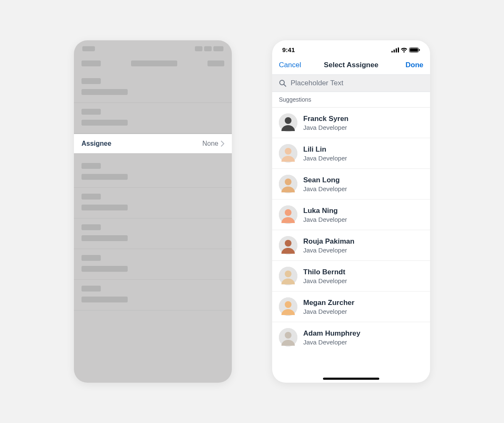 Image resolution: width=504 pixels, height=423 pixels. Describe the element at coordinates (326, 119) in the screenshot. I see `person-name: Franck Syren` at that location.